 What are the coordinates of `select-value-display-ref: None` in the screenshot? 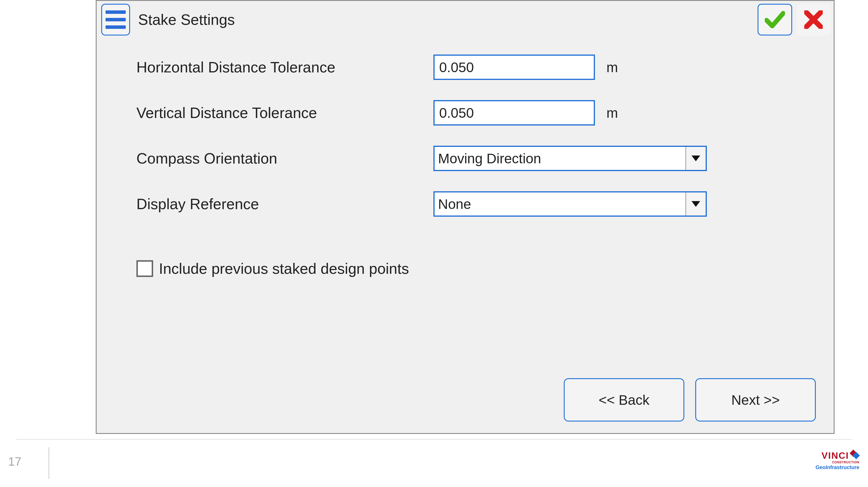 It's located at (560, 204).